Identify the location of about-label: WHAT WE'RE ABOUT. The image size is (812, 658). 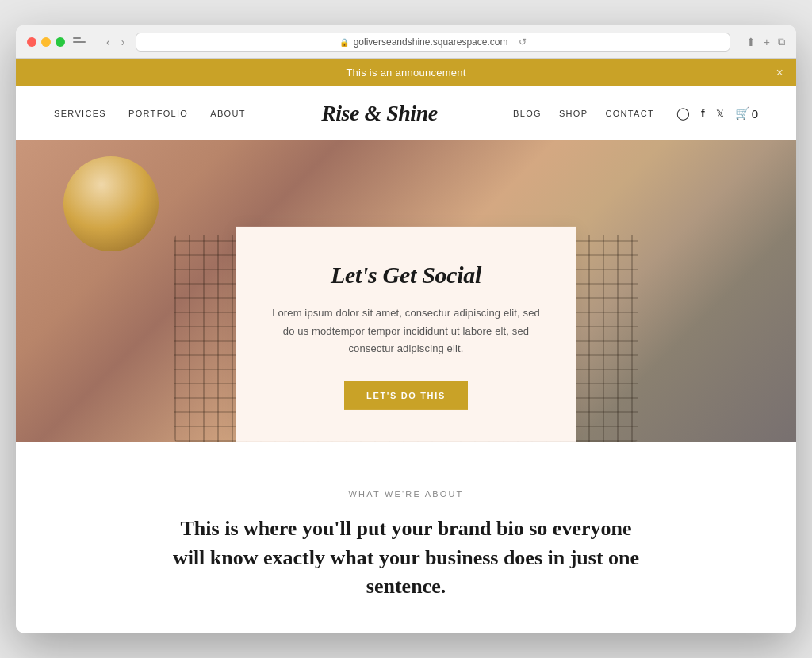
(406, 494).